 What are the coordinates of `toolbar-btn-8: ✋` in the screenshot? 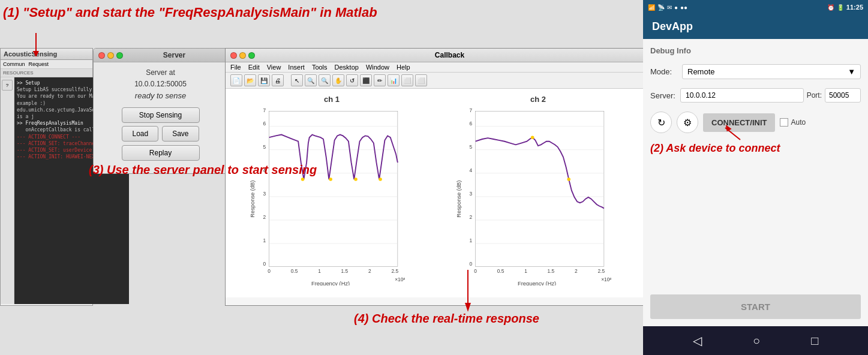 It's located at (338, 80).